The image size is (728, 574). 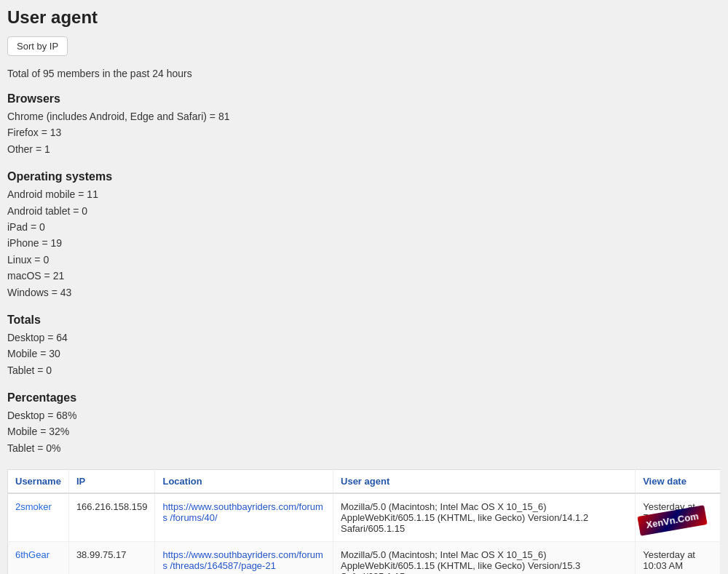 What do you see at coordinates (39, 482) in the screenshot?
I see `col-username: Username` at bounding box center [39, 482].